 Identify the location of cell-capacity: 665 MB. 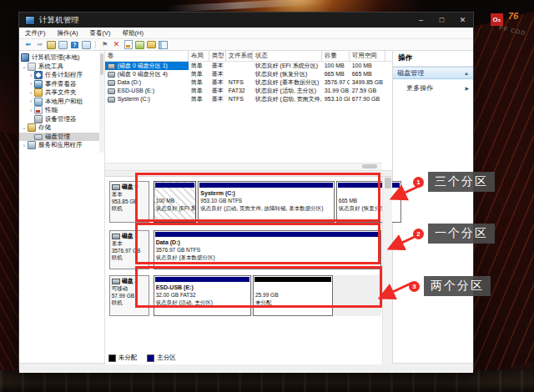
(335, 74).